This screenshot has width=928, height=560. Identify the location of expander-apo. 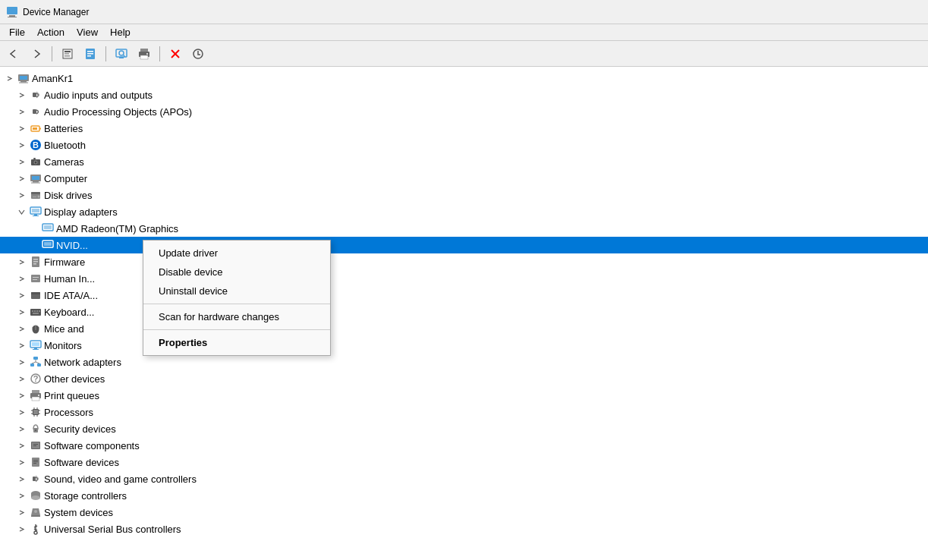
(21, 112).